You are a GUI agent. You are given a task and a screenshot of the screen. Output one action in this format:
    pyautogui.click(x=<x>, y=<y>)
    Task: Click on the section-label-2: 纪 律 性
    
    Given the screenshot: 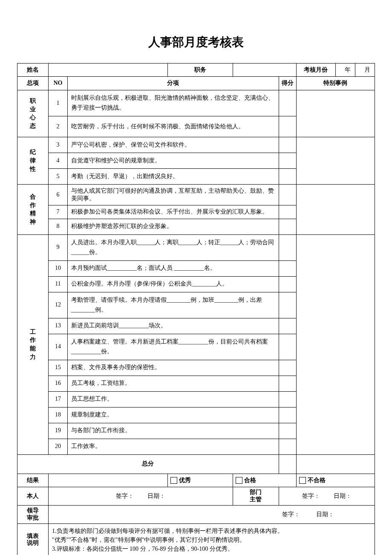 What is the action you would take?
    pyautogui.click(x=33, y=160)
    